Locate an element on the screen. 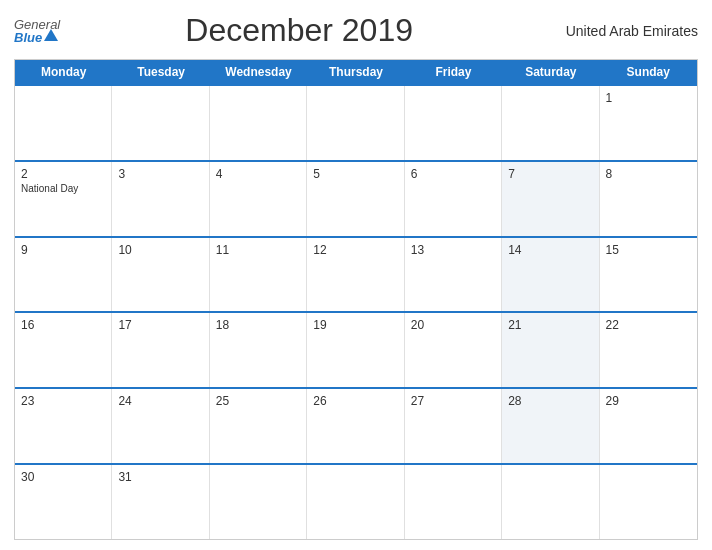 This screenshot has height=550, width=712. day-number: 4 is located at coordinates (258, 174).